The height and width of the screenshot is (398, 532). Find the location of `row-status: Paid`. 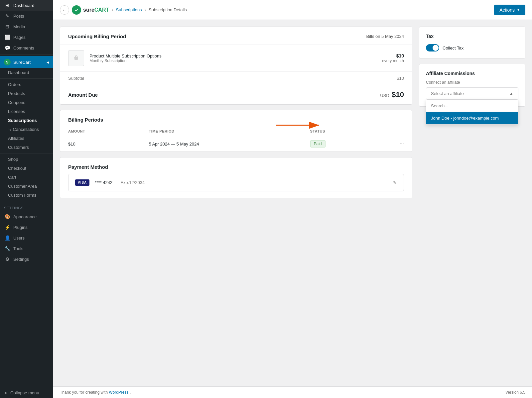

row-status: Paid is located at coordinates (350, 144).